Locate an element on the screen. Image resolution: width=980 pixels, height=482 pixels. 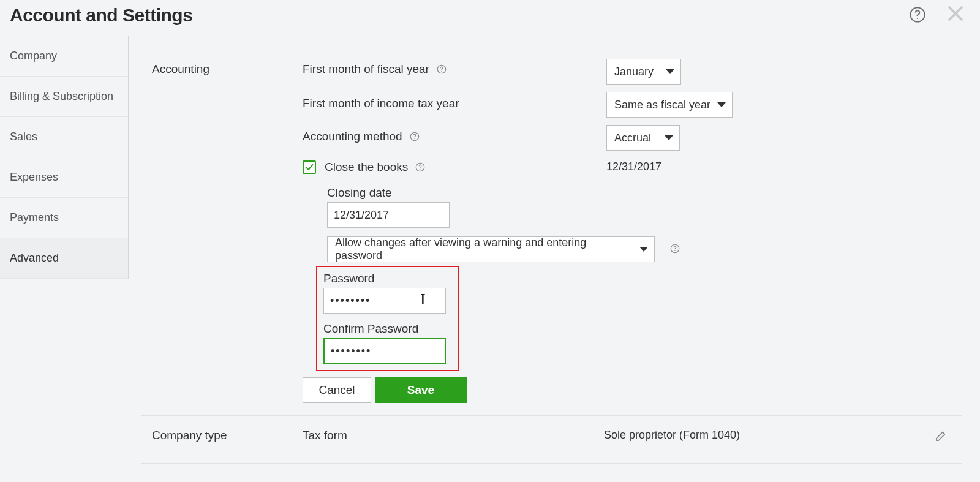
sidebar-item-billing: Billing & Subscription is located at coordinates (64, 97).